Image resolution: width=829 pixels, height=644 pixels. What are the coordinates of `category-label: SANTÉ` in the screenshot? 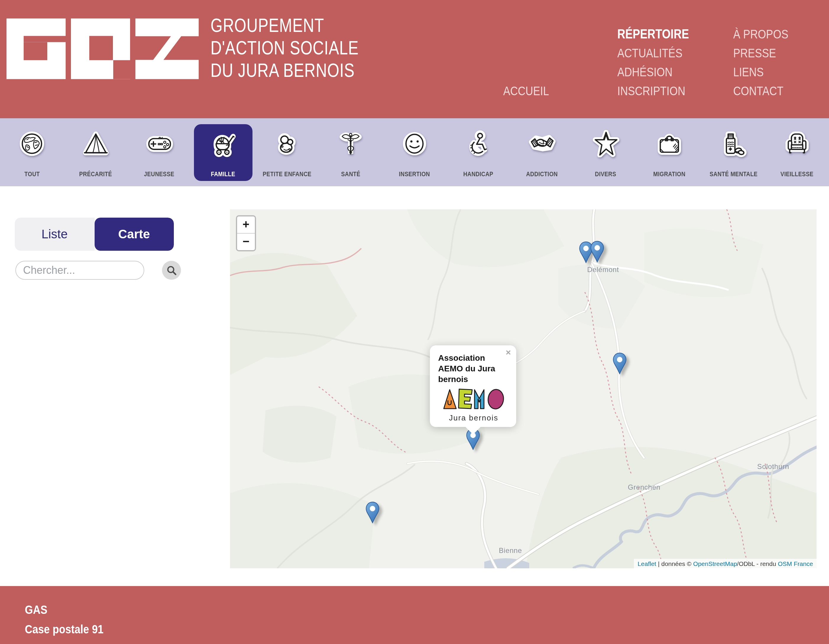 It's located at (351, 174).